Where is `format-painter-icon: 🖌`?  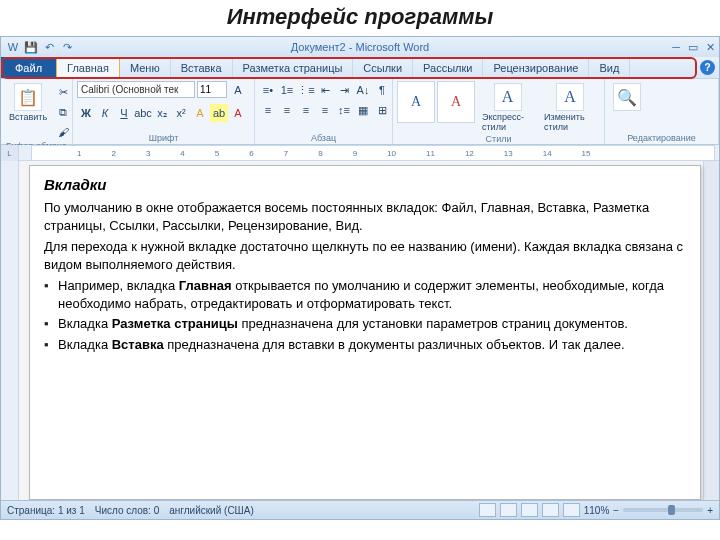 format-painter-icon: 🖌 is located at coordinates (63, 132).